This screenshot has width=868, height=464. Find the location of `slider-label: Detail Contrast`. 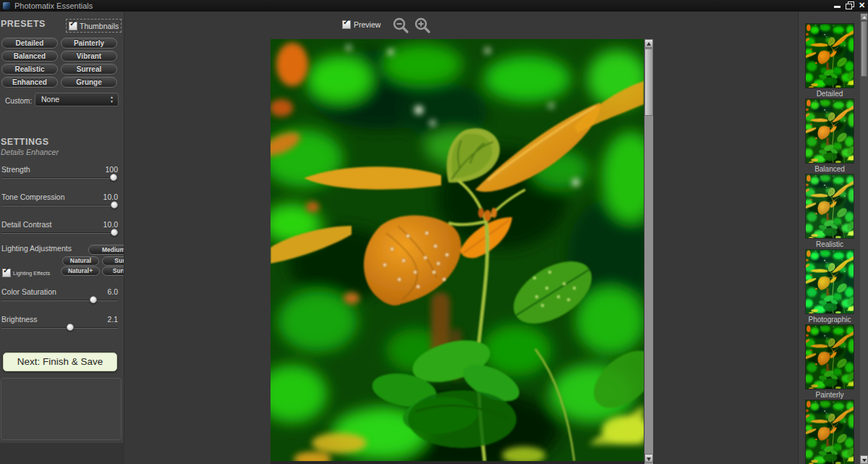

slider-label: Detail Contrast is located at coordinates (26, 224).